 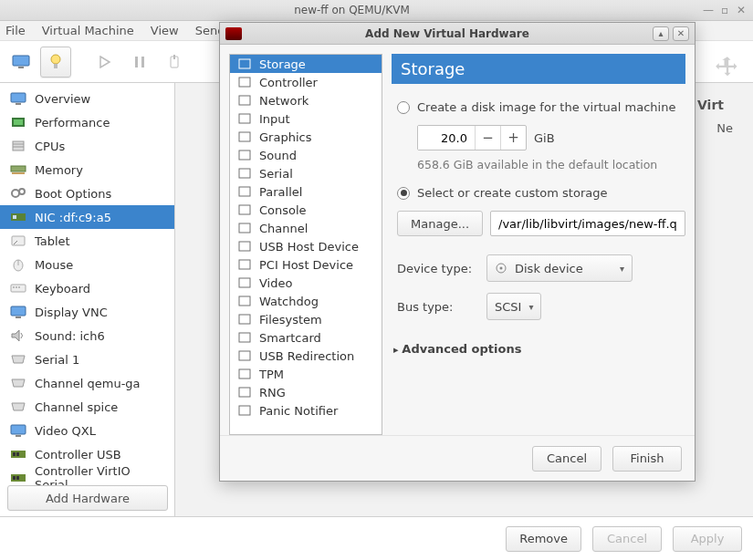 What do you see at coordinates (627, 539) in the screenshot?
I see `cancel-button: Cancel` at bounding box center [627, 539].